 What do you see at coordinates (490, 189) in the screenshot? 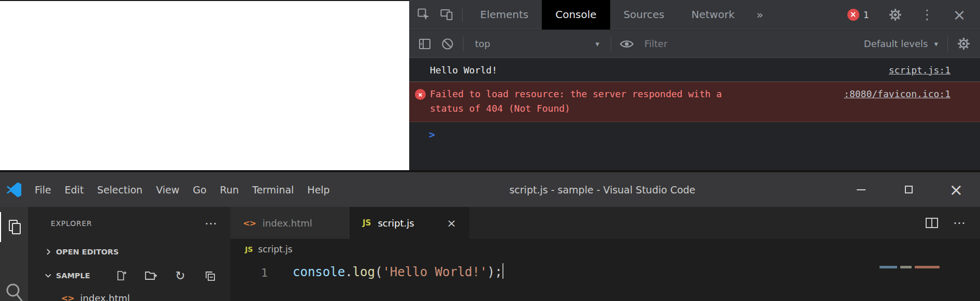
I see `vscode-titlebar: File Edit Selection View Go Run Terminal…` at bounding box center [490, 189].